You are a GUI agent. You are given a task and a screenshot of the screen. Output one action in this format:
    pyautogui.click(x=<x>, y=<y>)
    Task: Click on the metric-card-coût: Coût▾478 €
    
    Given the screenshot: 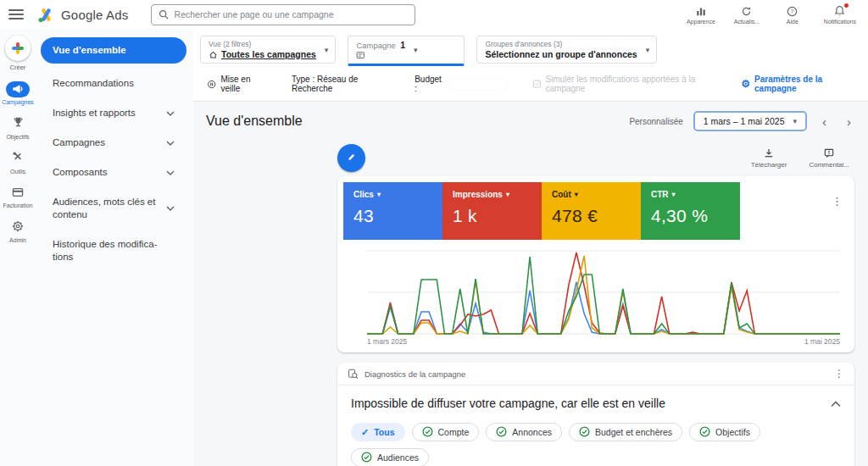 What is the action you would take?
    pyautogui.click(x=592, y=211)
    